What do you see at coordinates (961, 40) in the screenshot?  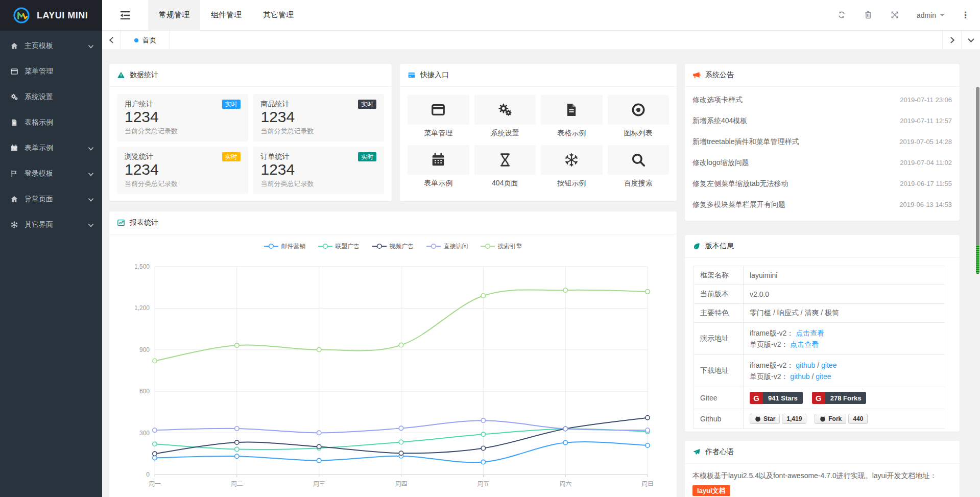 I see `tabbar-actions` at bounding box center [961, 40].